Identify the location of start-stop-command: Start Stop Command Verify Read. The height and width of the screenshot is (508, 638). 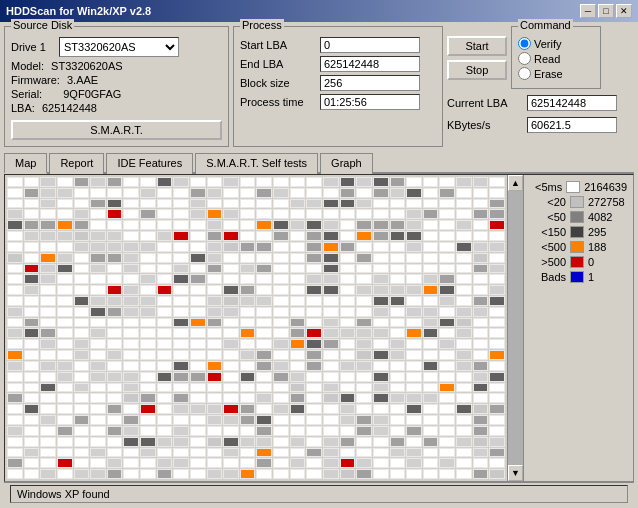
(532, 58).